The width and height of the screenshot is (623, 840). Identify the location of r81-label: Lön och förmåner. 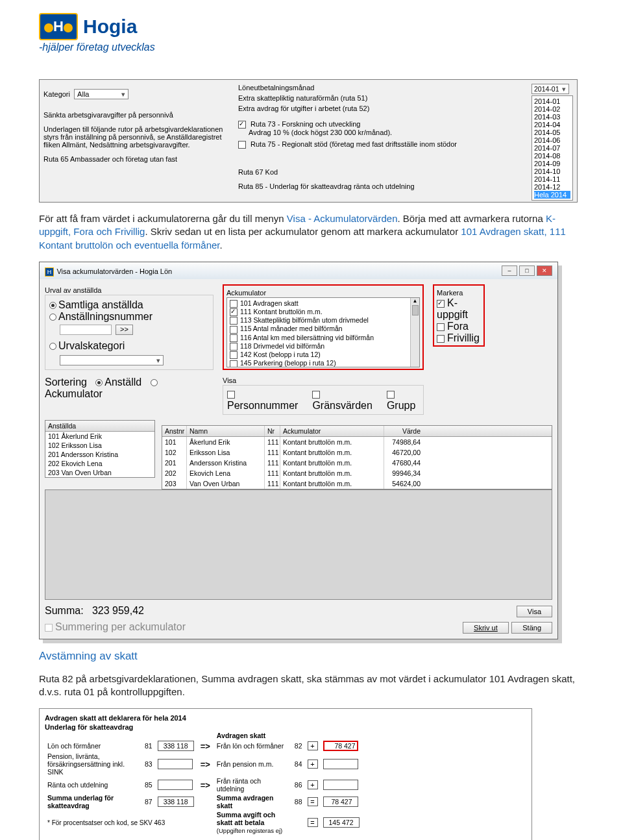
(93, 746).